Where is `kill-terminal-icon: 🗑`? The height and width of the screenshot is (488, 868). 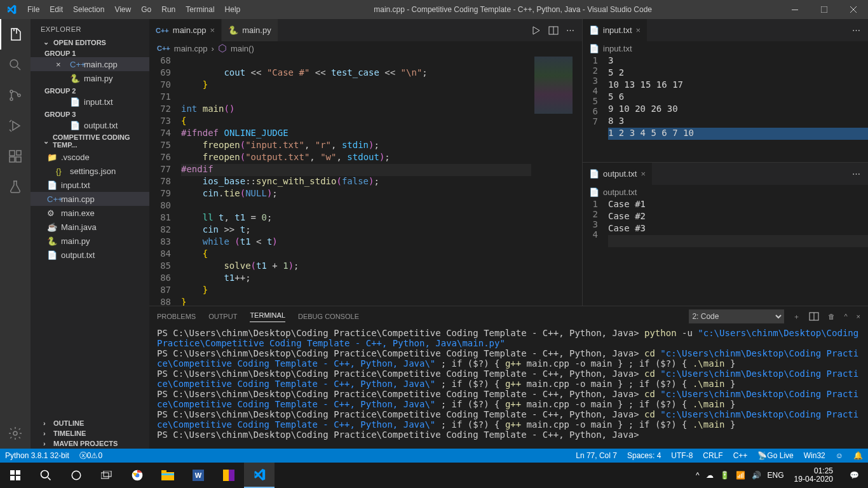
kill-terminal-icon: 🗑 is located at coordinates (831, 316).